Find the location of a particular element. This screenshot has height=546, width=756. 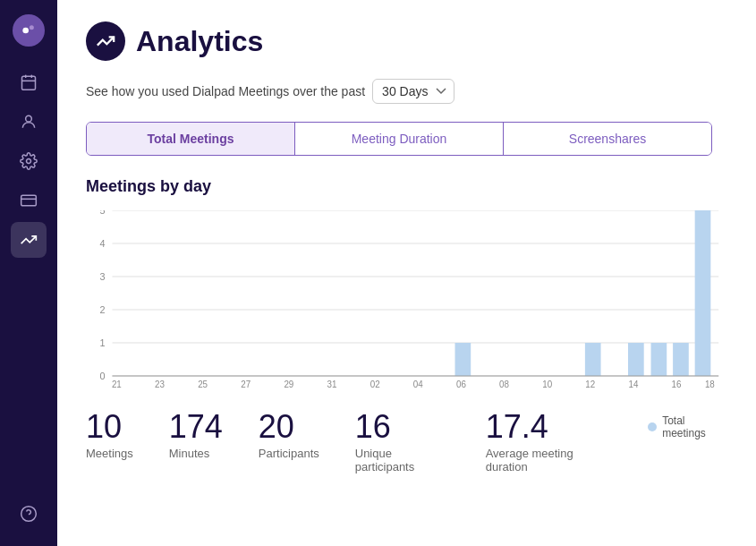

sidebar-item-help is located at coordinates (29, 514).